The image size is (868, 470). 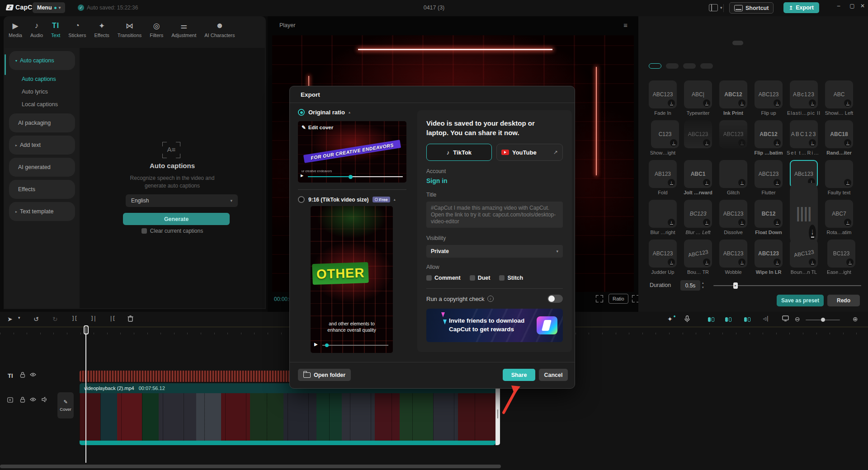 I want to click on animation-tile: ABC12 ↓ Ink Print, so click(x=733, y=94).